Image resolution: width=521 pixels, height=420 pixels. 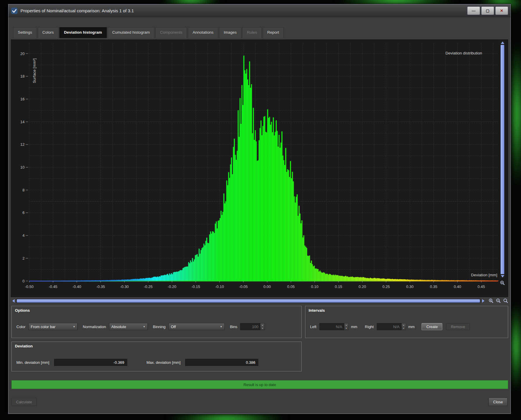 I want to click on min-deviation-value: -0.369, so click(x=91, y=362).